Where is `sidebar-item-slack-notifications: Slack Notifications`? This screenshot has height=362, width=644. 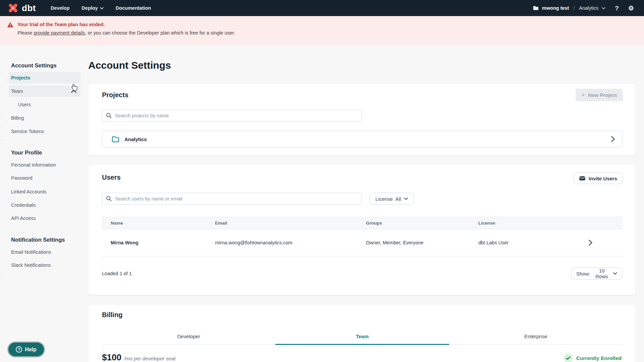
sidebar-item-slack-notifications: Slack Notifications is located at coordinates (31, 265).